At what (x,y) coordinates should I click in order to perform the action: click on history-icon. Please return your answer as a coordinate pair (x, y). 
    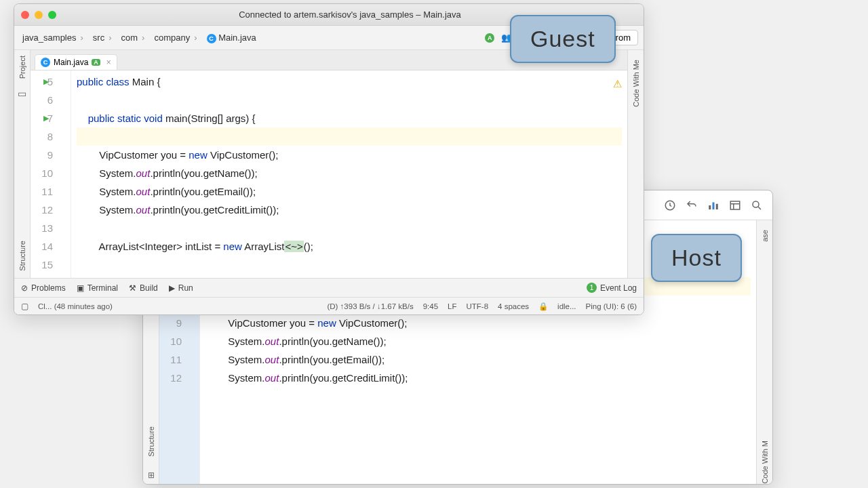
    Looking at the image, I should click on (670, 205).